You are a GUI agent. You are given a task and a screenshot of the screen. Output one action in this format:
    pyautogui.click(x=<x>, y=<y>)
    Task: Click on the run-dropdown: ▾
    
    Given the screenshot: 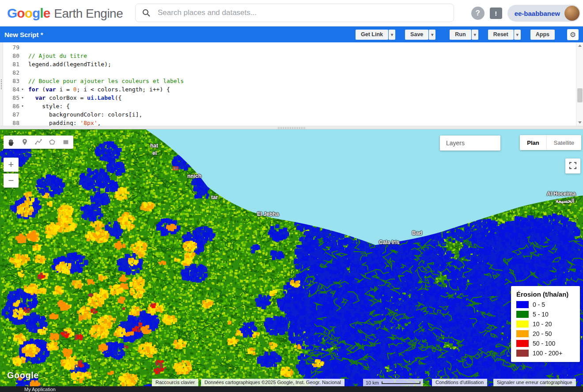 What is the action you would take?
    pyautogui.click(x=475, y=34)
    